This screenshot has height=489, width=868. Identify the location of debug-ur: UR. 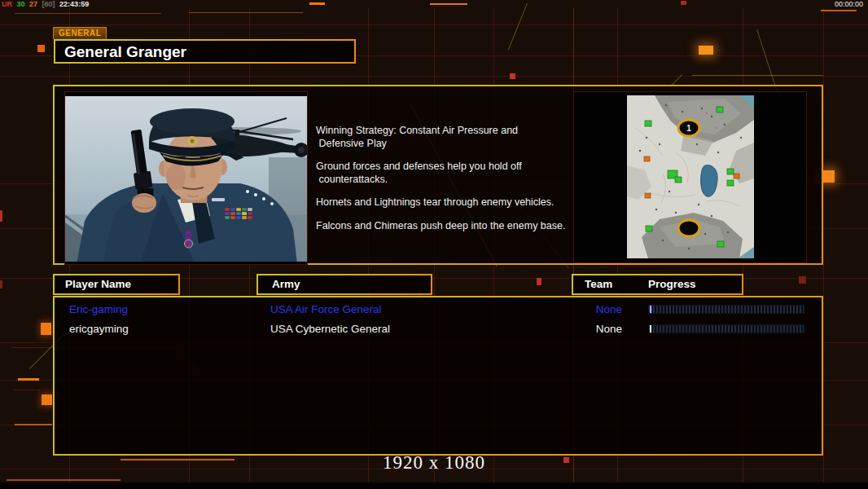
(7, 4).